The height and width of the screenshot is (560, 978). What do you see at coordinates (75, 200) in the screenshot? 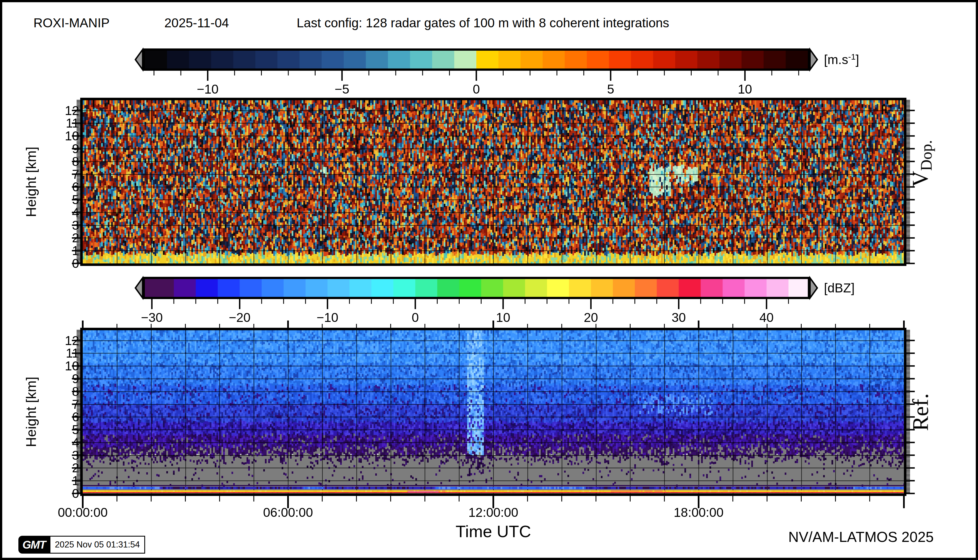
I see `y-tick-label-doppler: 5` at bounding box center [75, 200].